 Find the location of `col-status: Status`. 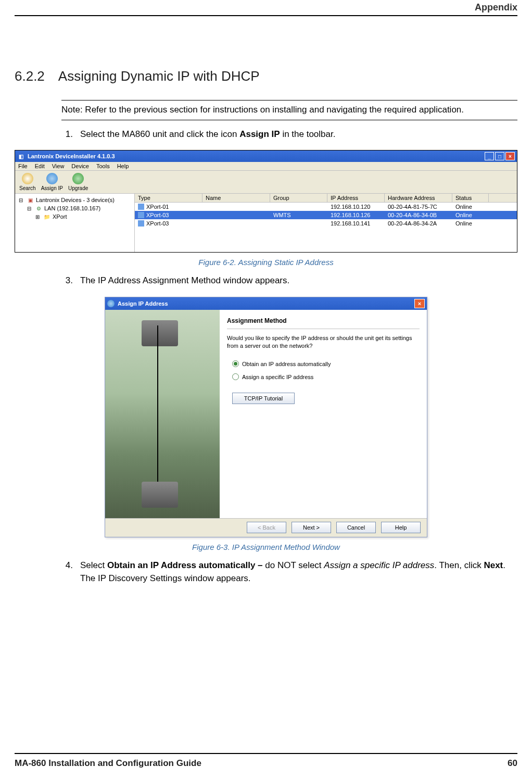

col-status: Status is located at coordinates (471, 198).